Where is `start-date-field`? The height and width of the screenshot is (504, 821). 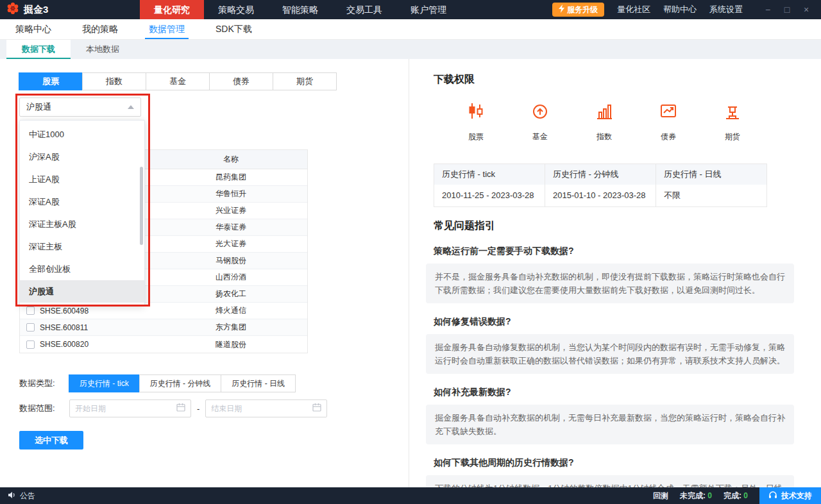 start-date-field is located at coordinates (126, 408).